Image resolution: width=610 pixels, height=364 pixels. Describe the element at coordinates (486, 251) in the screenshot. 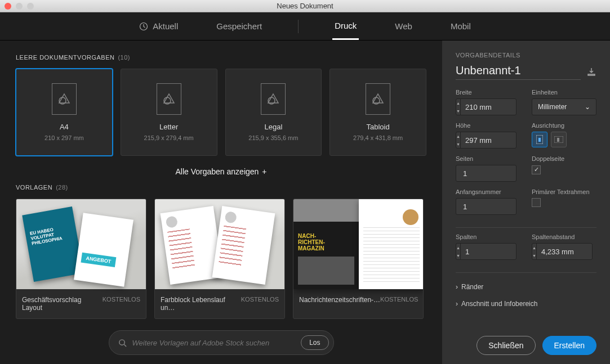

I see `columns-input: ▲▼` at that location.